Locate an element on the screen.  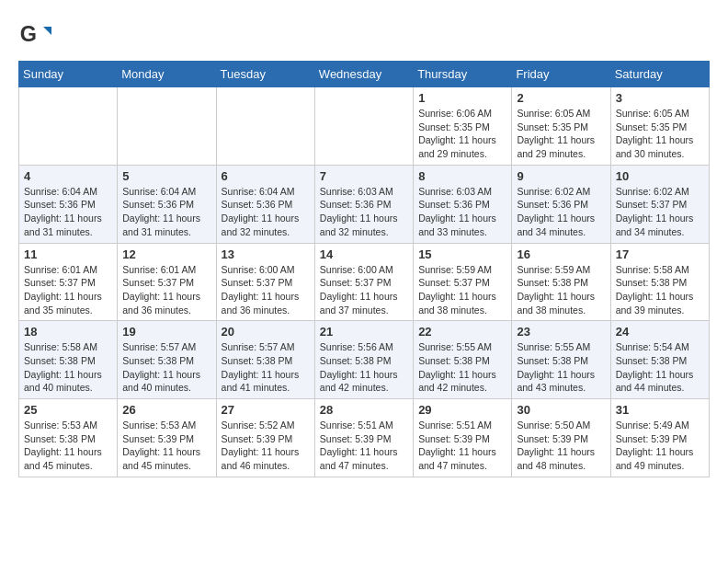
day-number: 6 is located at coordinates (266, 177).